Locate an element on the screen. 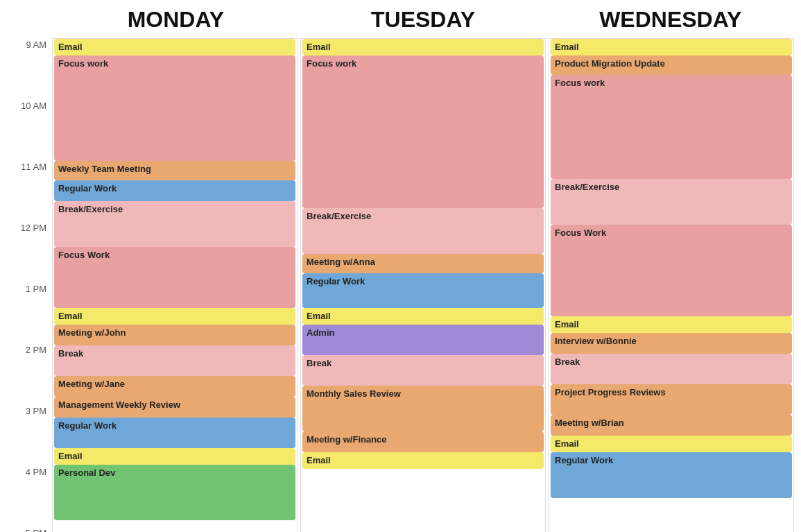 Image resolution: width=801 pixels, height=532 pixels. time-label: 4 PM is located at coordinates (29, 496).